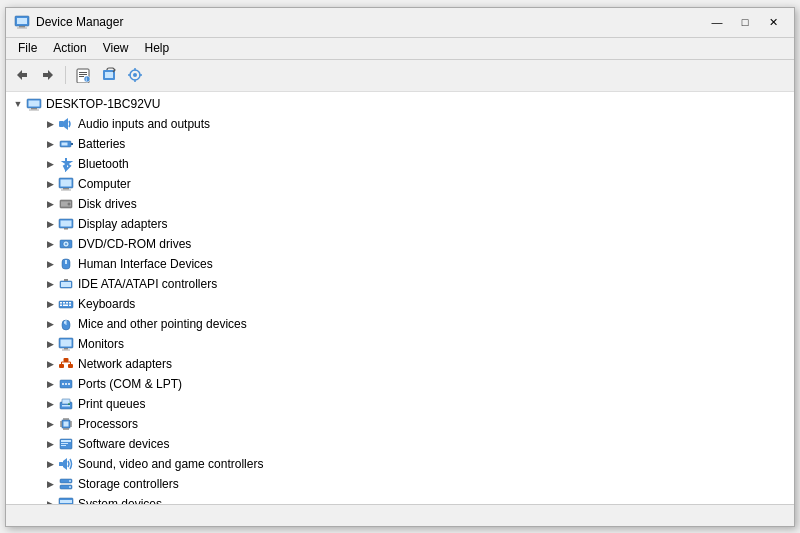  Describe the element at coordinates (400, 144) in the screenshot. I see `list-item: ▶ Batteries` at that location.